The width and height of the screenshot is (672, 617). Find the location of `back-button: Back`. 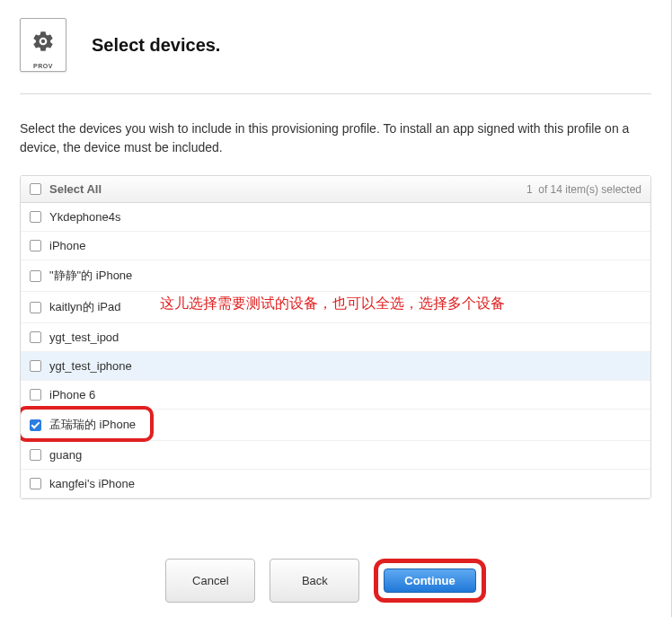

back-button: Back is located at coordinates (314, 580).